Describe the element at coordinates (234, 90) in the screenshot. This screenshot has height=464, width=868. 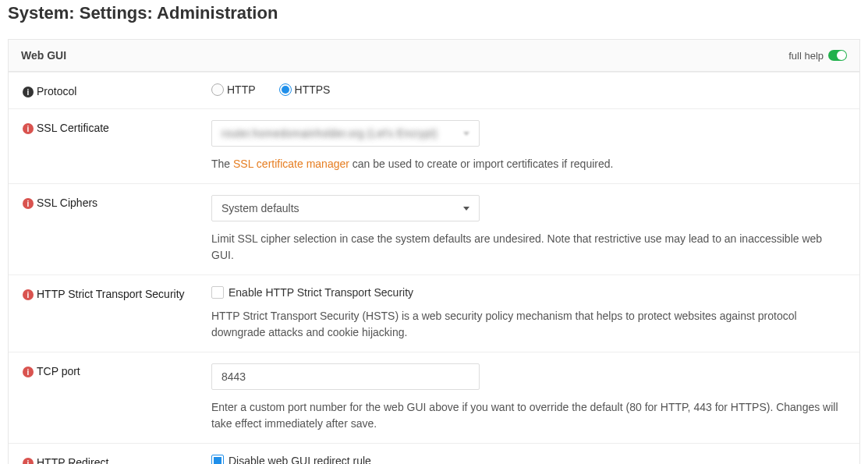
I see `protocol-http-option: HTTP` at that location.